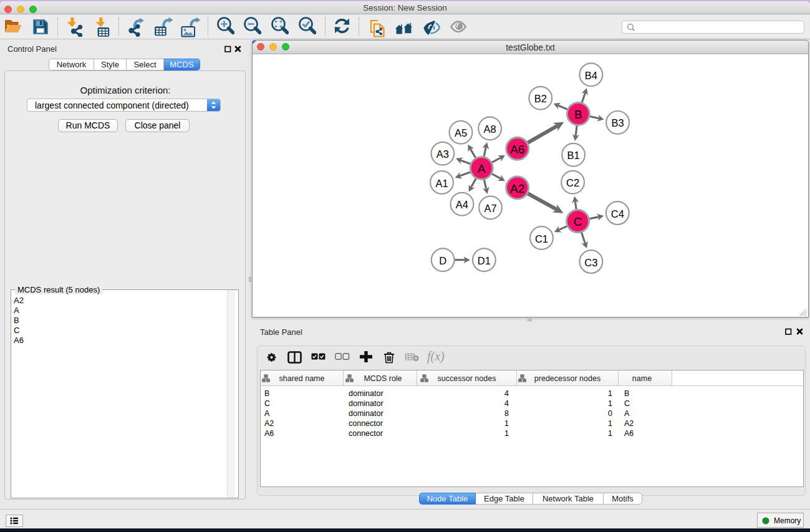 This screenshot has width=810, height=532. Describe the element at coordinates (541, 239) in the screenshot. I see `svg-text: C1` at that location.